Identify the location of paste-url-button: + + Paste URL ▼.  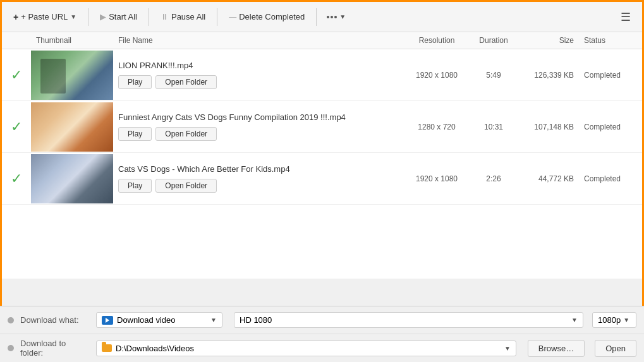
(45, 17).